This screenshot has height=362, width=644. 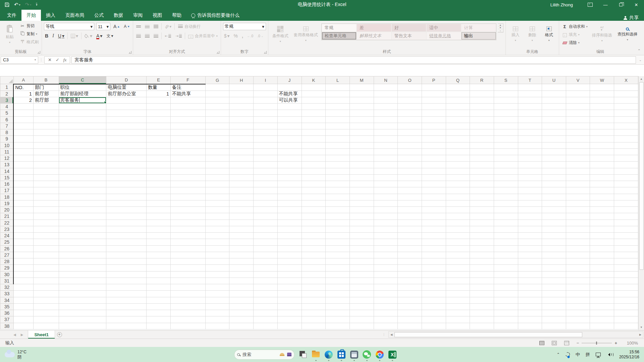 What do you see at coordinates (7, 306) in the screenshot?
I see `row-header-35: 35` at bounding box center [7, 306].